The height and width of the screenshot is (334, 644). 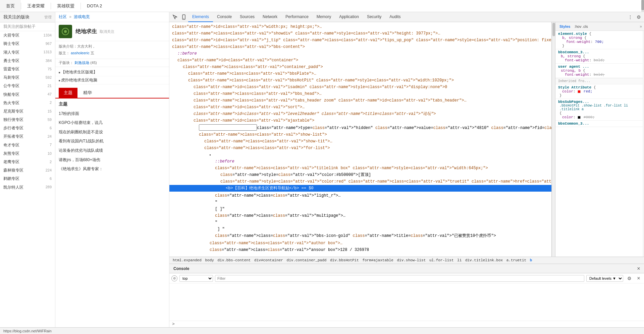 What do you see at coordinates (224, 17) in the screenshot?
I see `devtools-tab-console: Console` at bounding box center [224, 17].